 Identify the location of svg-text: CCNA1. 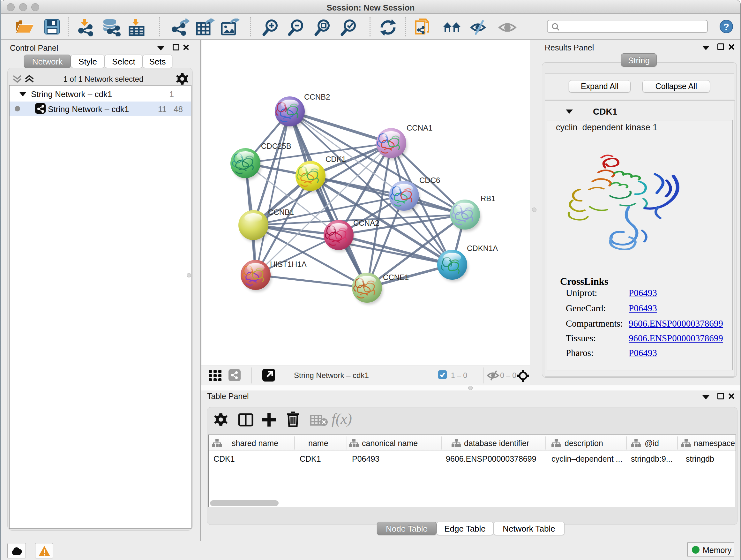
(419, 128).